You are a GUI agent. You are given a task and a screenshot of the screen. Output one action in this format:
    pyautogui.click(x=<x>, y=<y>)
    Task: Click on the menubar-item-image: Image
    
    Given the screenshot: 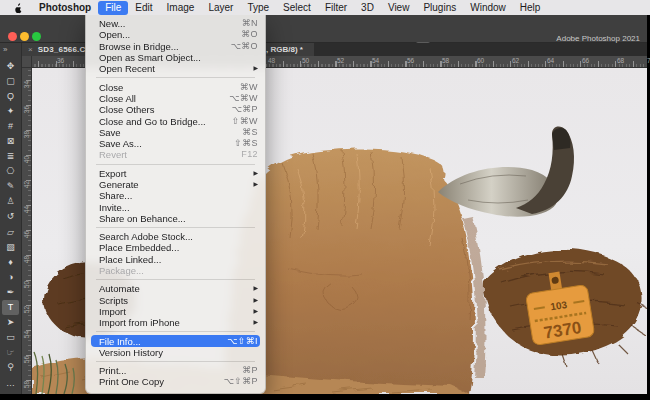 What is the action you would take?
    pyautogui.click(x=181, y=8)
    